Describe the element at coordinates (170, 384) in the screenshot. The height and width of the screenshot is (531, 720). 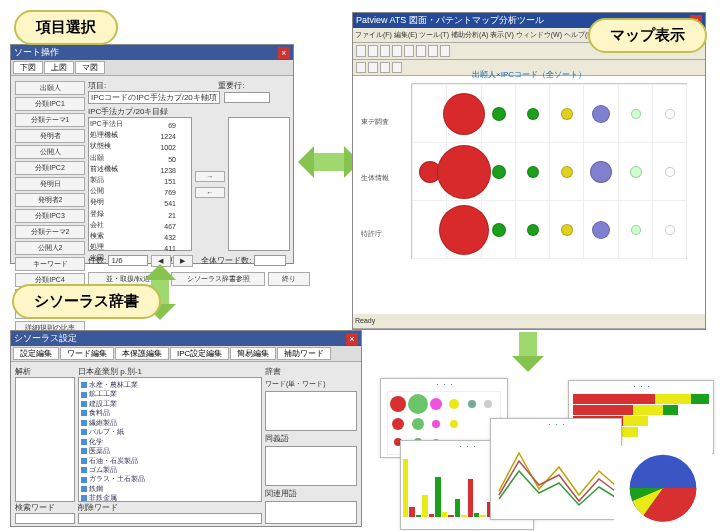
I see `tree-item: 水産・農林工業` at that location.